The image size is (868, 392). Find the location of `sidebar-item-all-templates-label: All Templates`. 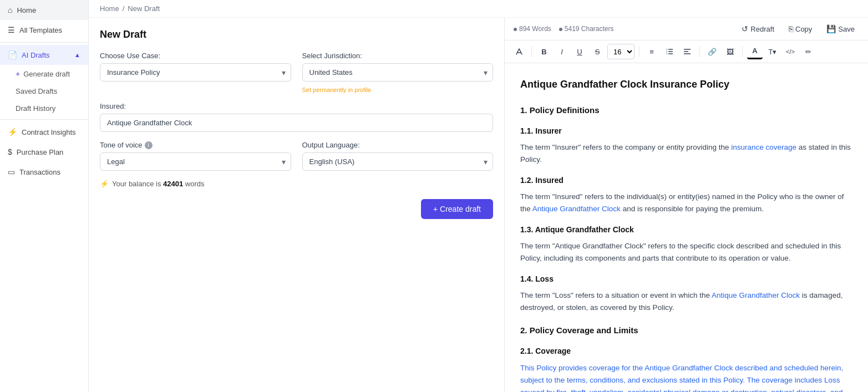

sidebar-item-all-templates-label: All Templates is located at coordinates (41, 30).